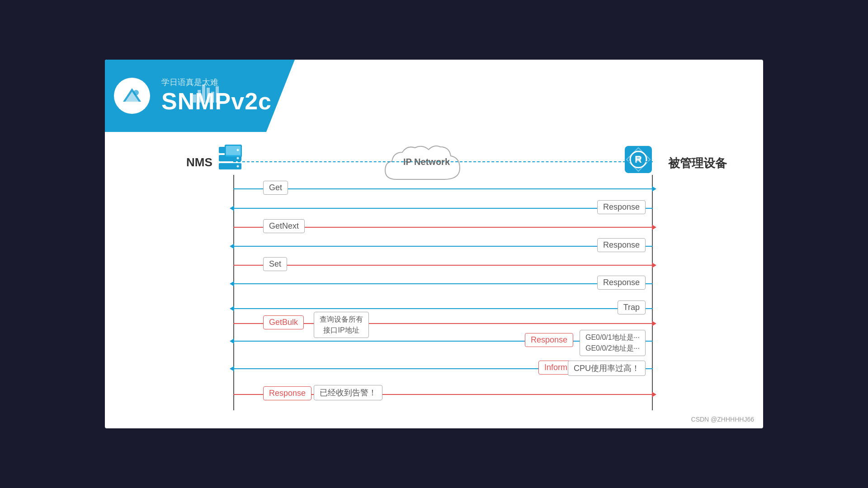 This screenshot has width=868, height=488. What do you see at coordinates (348, 393) in the screenshot?
I see `final-response-description: 已经收到告警！` at bounding box center [348, 393].